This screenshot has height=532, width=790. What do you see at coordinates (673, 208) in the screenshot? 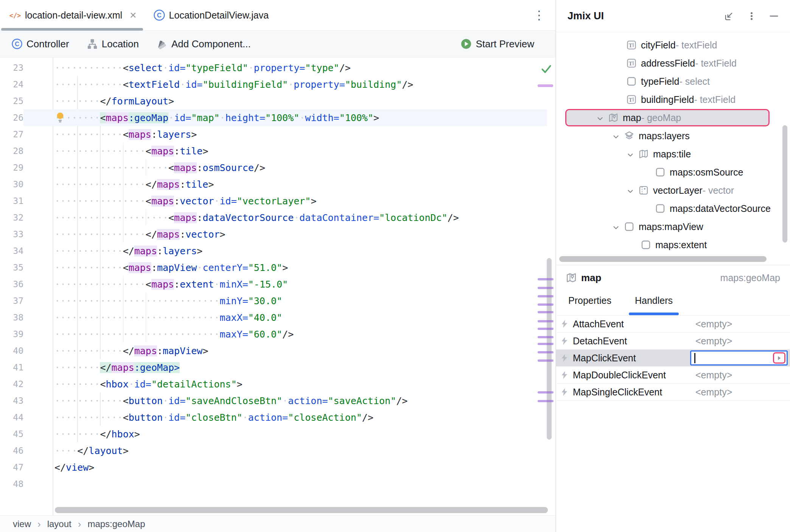
I see `tree-item-maps-dataVectorSource: maps:dataVectorSource` at bounding box center [673, 208].